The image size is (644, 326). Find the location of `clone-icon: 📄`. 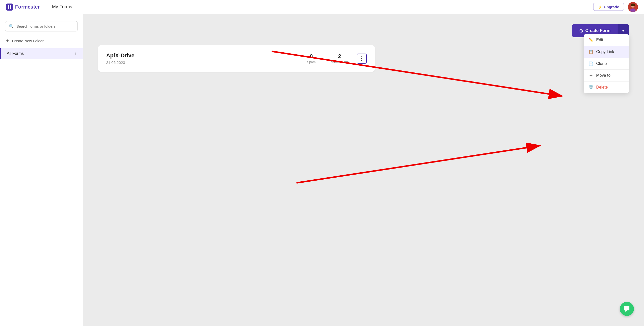

clone-icon: 📄 is located at coordinates (591, 64).